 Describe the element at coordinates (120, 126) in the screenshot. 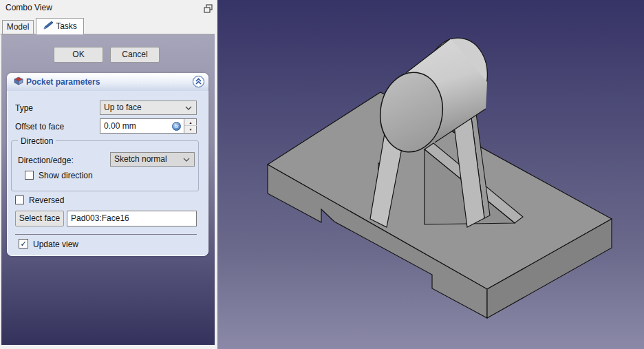

I see `offset-value: 0.00 mm` at that location.